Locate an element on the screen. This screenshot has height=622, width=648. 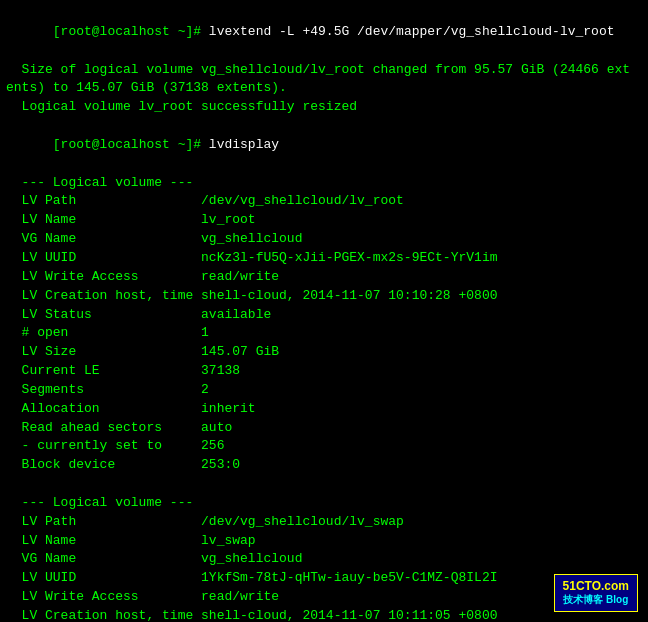
line-27: LV UUID 1YkfSm-78tJ-qHTw-iauy-be5V-C1MZ-… is located at coordinates (324, 578).